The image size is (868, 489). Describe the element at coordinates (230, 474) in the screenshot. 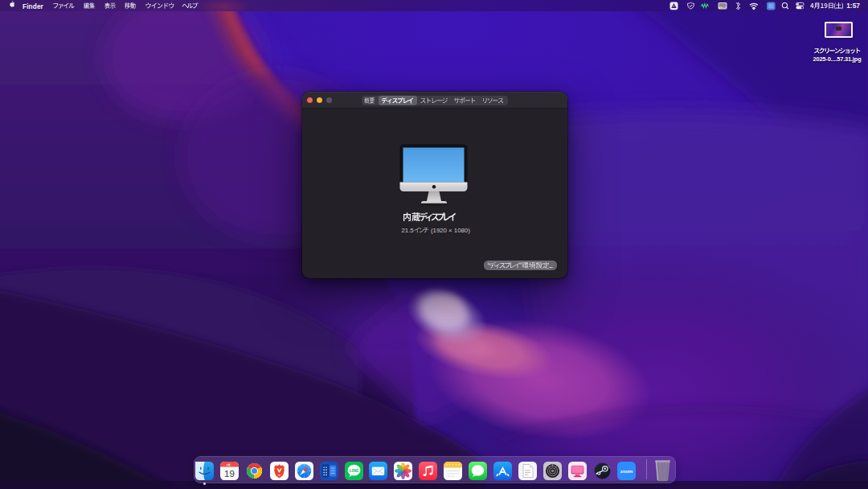

I see `svg-text: 19` at that location.